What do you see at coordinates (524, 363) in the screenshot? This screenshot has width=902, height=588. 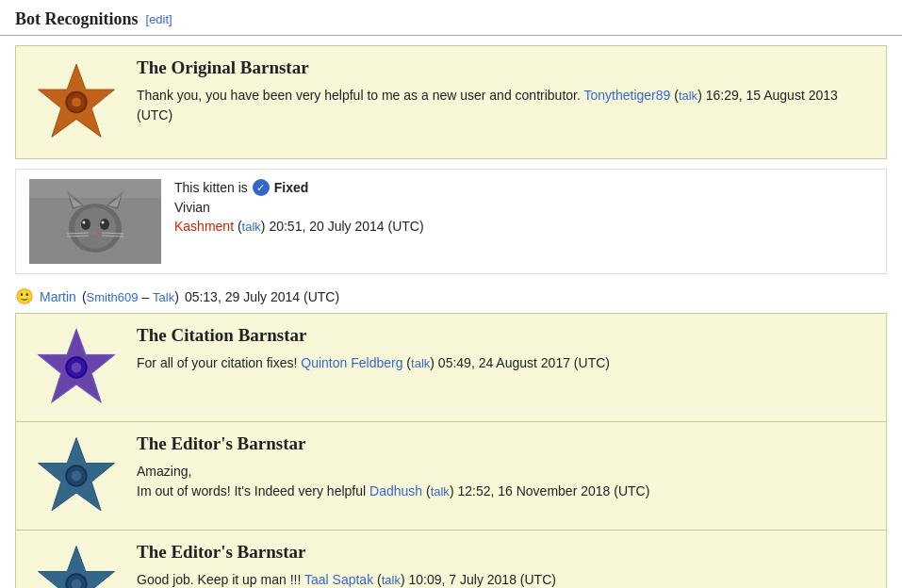 I see `citation-timestamp: 05:49, 24 August 2017 (UTC)` at bounding box center [524, 363].